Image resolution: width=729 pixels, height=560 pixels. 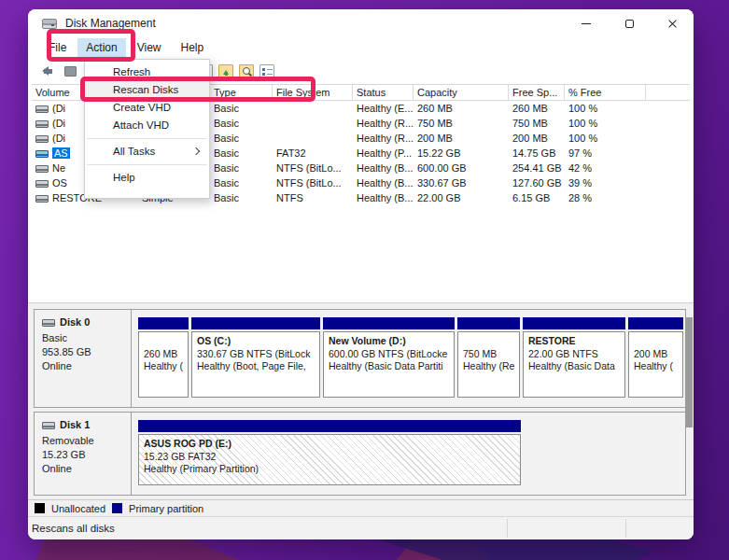 I want to click on menu-item-help: Help, so click(x=147, y=177).